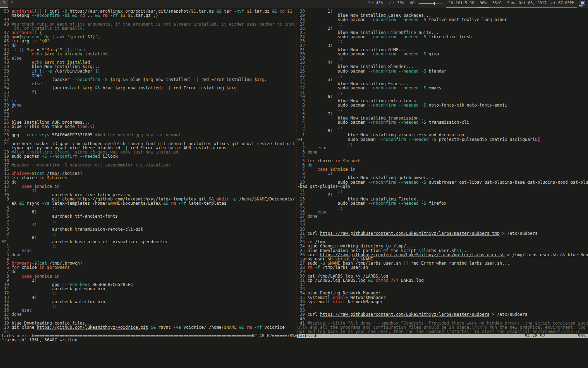  I want to click on line-number: 36, so click(301, 302).